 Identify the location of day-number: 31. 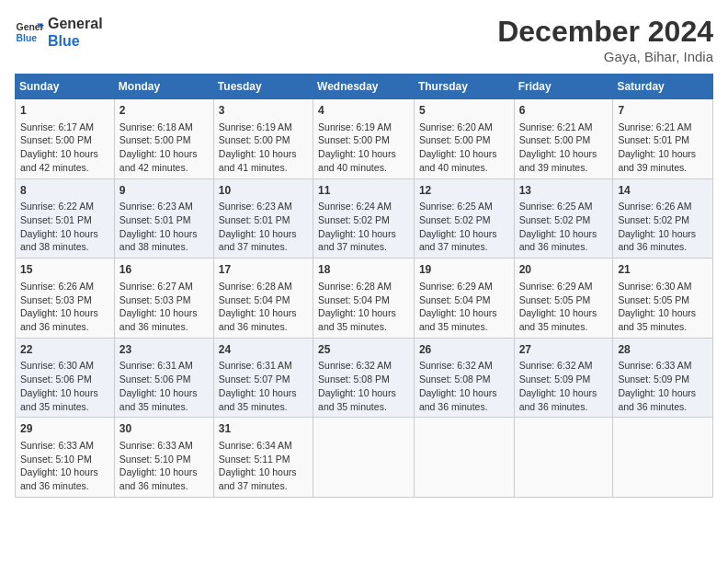
(263, 429).